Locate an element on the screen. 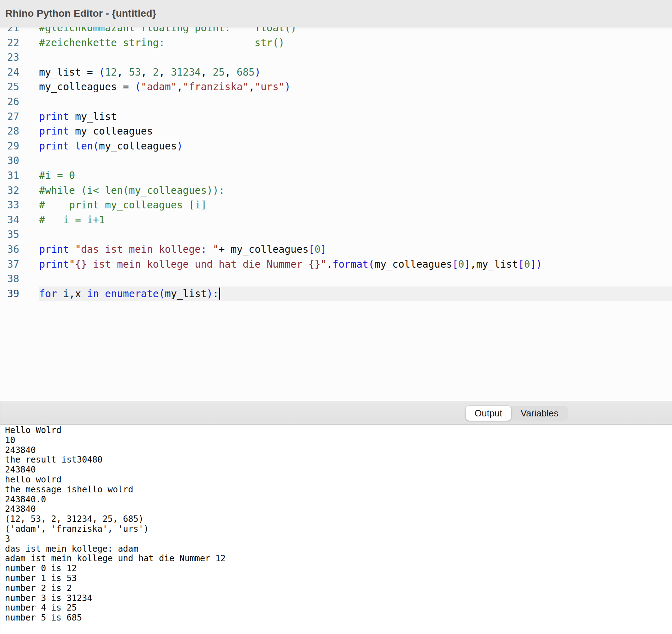 This screenshot has width=672, height=634. code-line: 22#zeichenkette string: str() is located at coordinates (336, 43).